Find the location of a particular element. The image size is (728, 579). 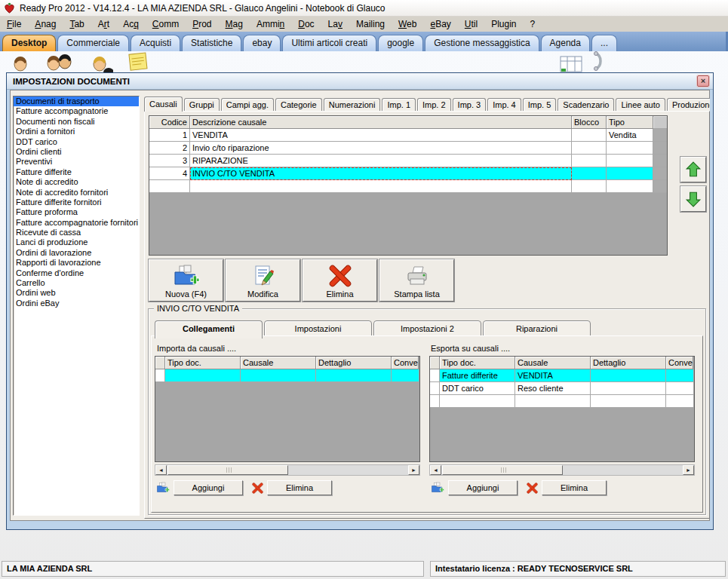

workspace-tab-statistiche: Statistiche is located at coordinates (211, 43).